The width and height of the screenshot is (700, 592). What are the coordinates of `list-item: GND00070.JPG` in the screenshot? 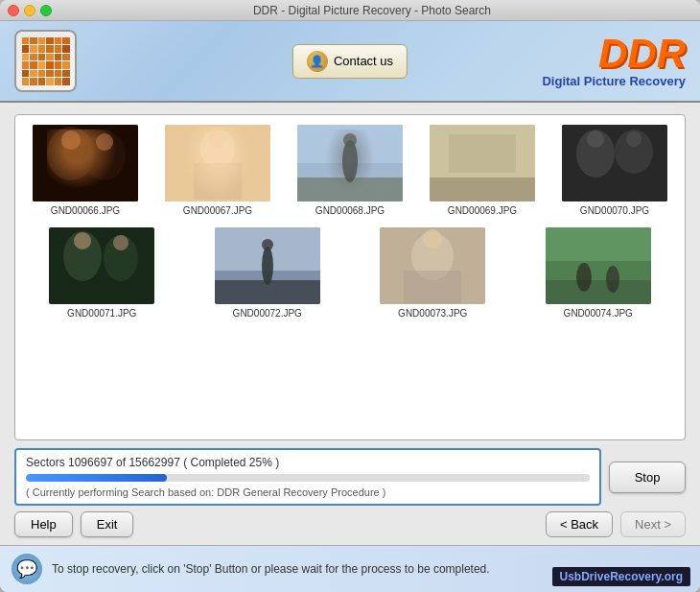 It's located at (615, 171).